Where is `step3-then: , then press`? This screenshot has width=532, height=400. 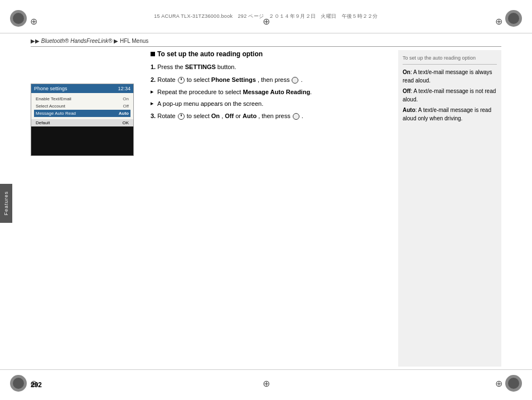
step3-then: , then press is located at coordinates (275, 116).